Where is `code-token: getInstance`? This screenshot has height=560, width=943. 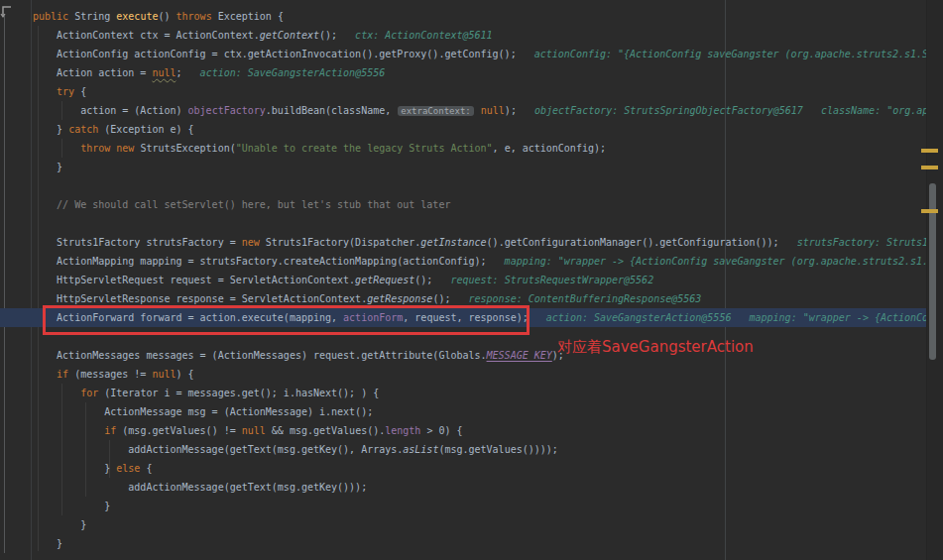 code-token: getInstance is located at coordinates (453, 242).